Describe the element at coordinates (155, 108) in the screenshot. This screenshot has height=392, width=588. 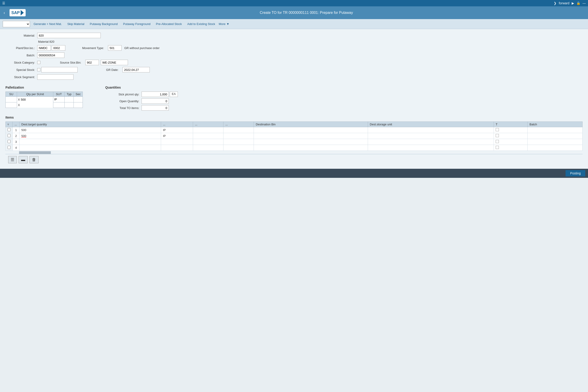
I see `total-to-input` at that location.